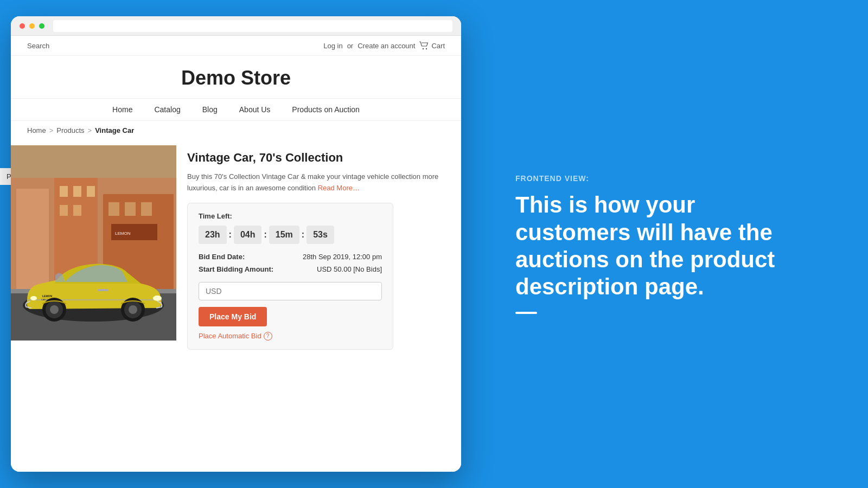 The image size is (868, 488). What do you see at coordinates (290, 336) in the screenshot?
I see `automatic-bid-link: Place Automatic Bid ?` at bounding box center [290, 336].